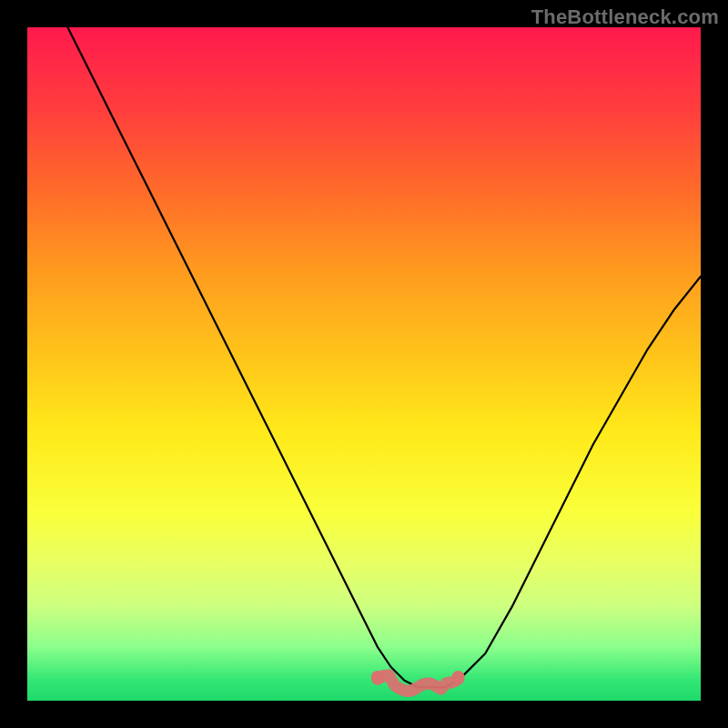 This screenshot has width=728, height=728. What do you see at coordinates (459, 677) in the screenshot?
I see `marker-dot-right` at bounding box center [459, 677].